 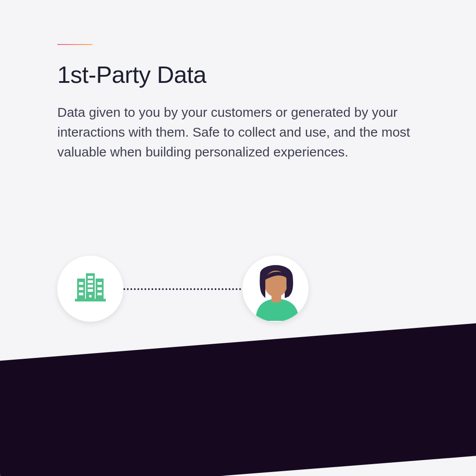 I want to click on company-circle, so click(x=90, y=289).